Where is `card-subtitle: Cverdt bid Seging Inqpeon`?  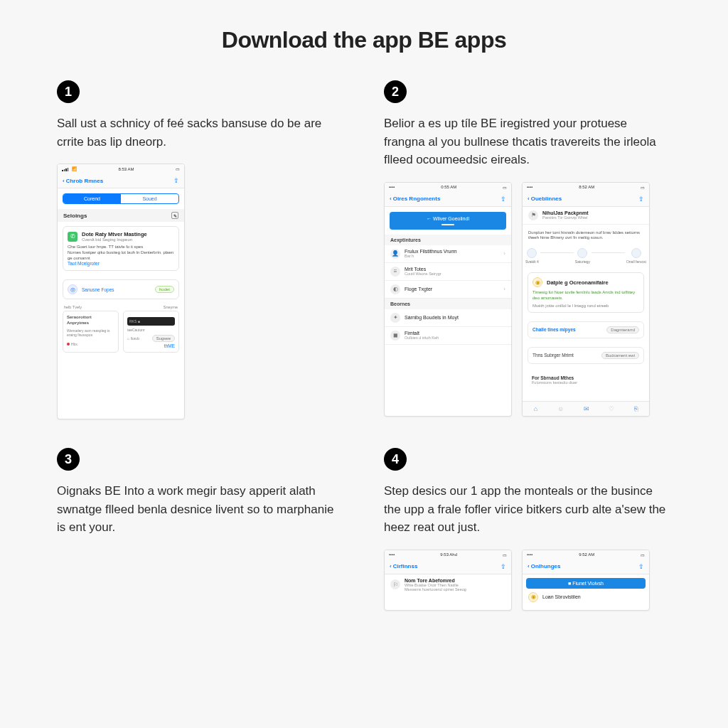
card-subtitle: Cverdt bid Seging Inqpeon is located at coordinates (114, 240).